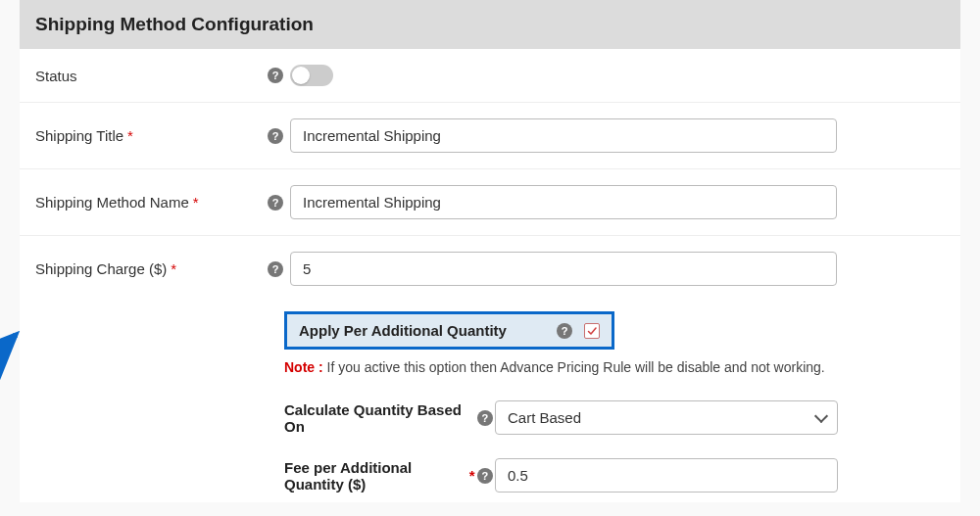 This screenshot has height=516, width=980. Describe the element at coordinates (561, 367) in the screenshot. I see `note-line: Note : If you active this option then Ad…` at that location.